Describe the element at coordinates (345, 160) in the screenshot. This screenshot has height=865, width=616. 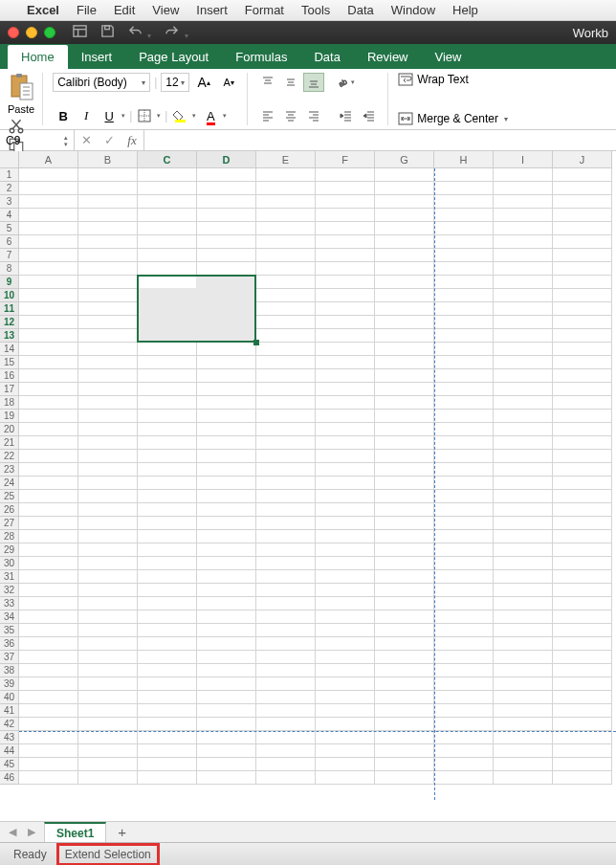
I see `col-header-F: F` at that location.